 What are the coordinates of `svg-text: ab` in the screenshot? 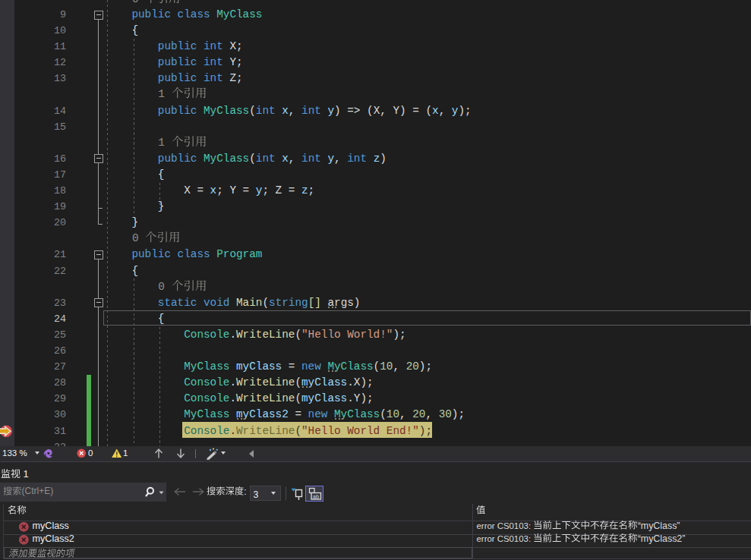 It's located at (316, 496).